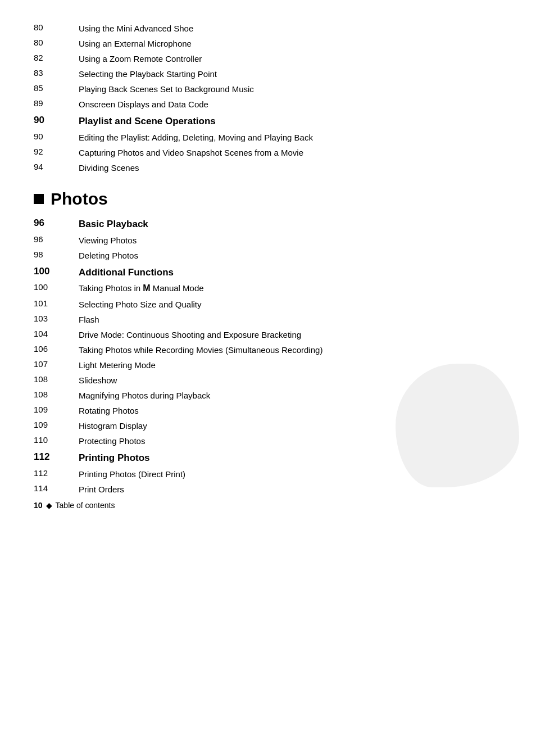 This screenshot has height=756, width=536. Describe the element at coordinates (268, 288) in the screenshot. I see `list-item: 100 Taking Photos in M Manual Mode` at that location.